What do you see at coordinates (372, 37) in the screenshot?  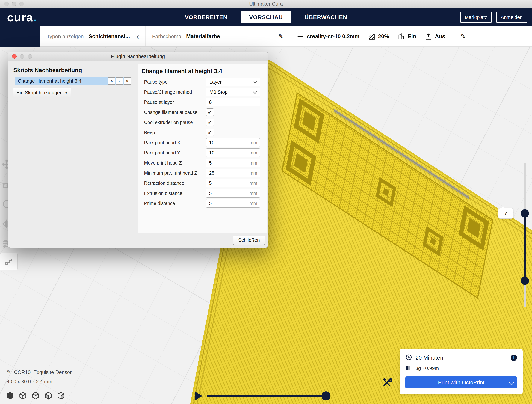 I see `infill-icon` at bounding box center [372, 37].